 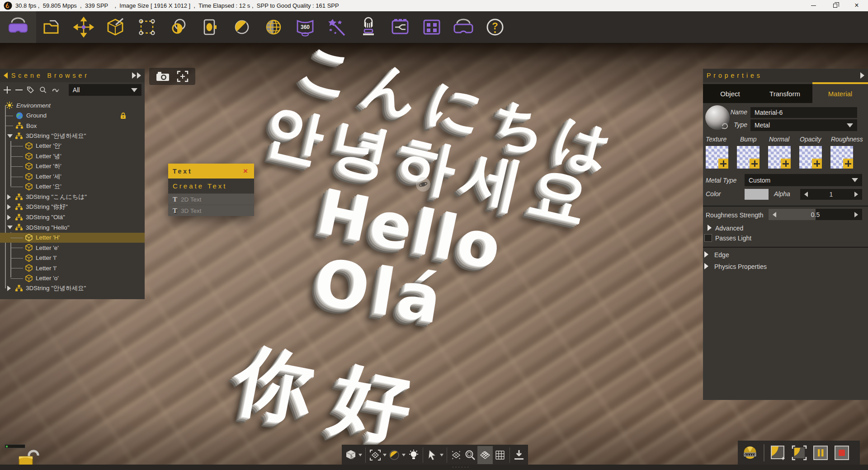 What do you see at coordinates (72, 248) in the screenshot?
I see `tree-item-letter: Letter 'e'` at bounding box center [72, 248].